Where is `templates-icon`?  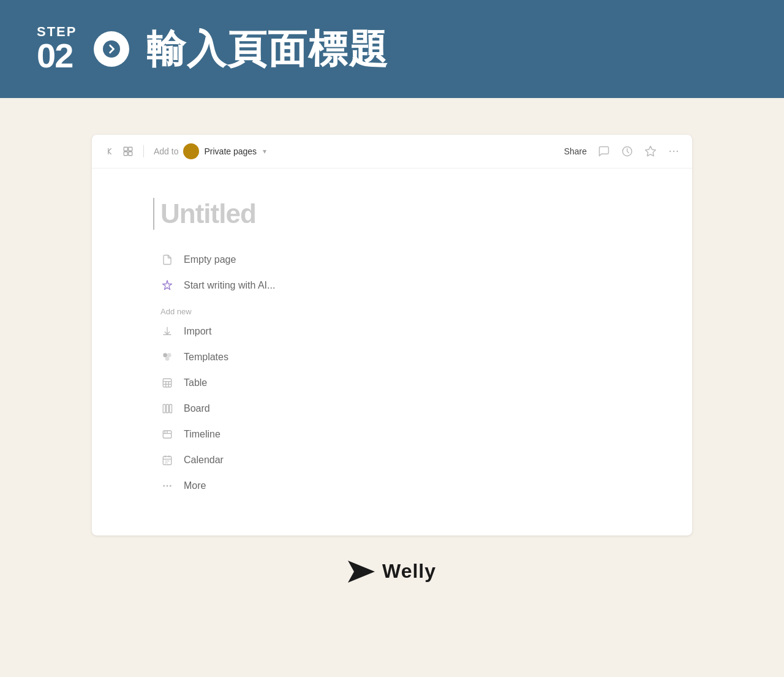
templates-icon is located at coordinates (167, 357).